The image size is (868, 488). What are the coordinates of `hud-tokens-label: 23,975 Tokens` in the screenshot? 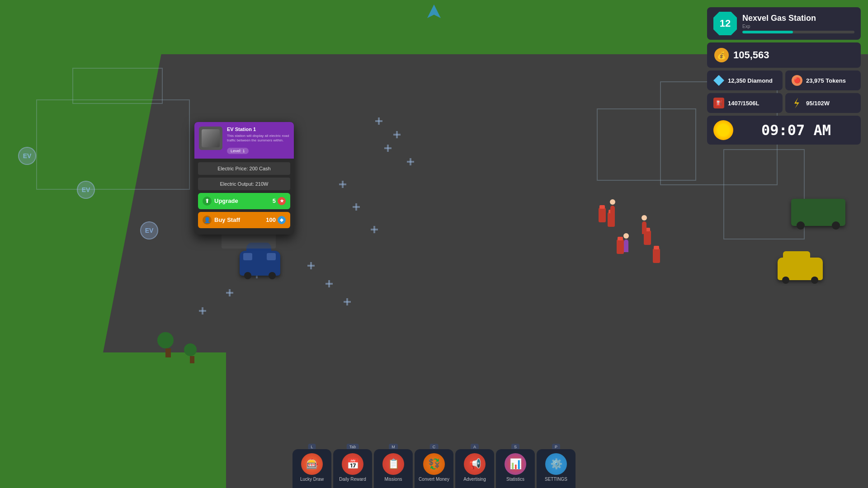 It's located at (826, 80).